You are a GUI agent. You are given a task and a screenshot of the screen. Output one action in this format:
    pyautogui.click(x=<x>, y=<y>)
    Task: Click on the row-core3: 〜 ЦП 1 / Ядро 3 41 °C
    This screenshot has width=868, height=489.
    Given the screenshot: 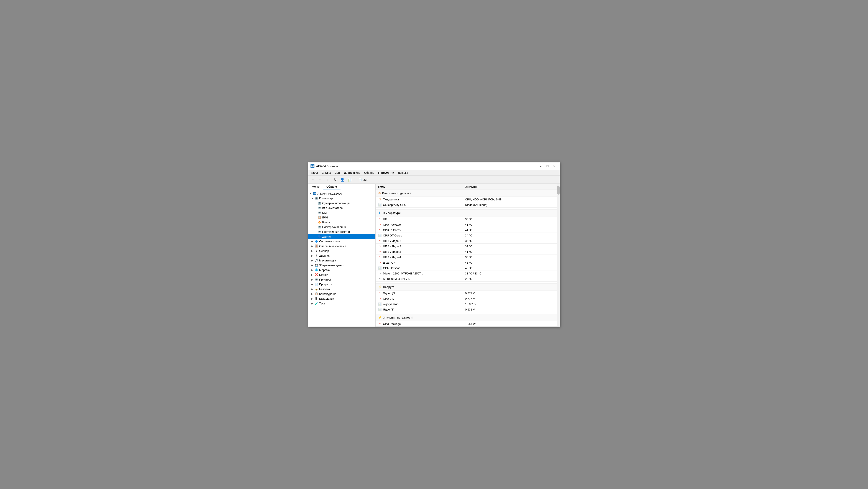 What is the action you would take?
    pyautogui.click(x=466, y=252)
    